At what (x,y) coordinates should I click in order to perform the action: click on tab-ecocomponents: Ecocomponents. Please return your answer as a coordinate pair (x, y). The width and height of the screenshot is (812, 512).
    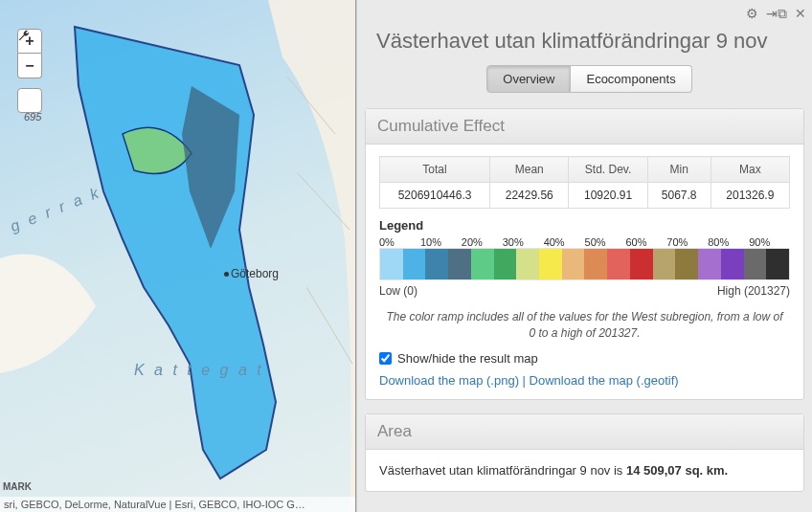
    Looking at the image, I should click on (631, 78).